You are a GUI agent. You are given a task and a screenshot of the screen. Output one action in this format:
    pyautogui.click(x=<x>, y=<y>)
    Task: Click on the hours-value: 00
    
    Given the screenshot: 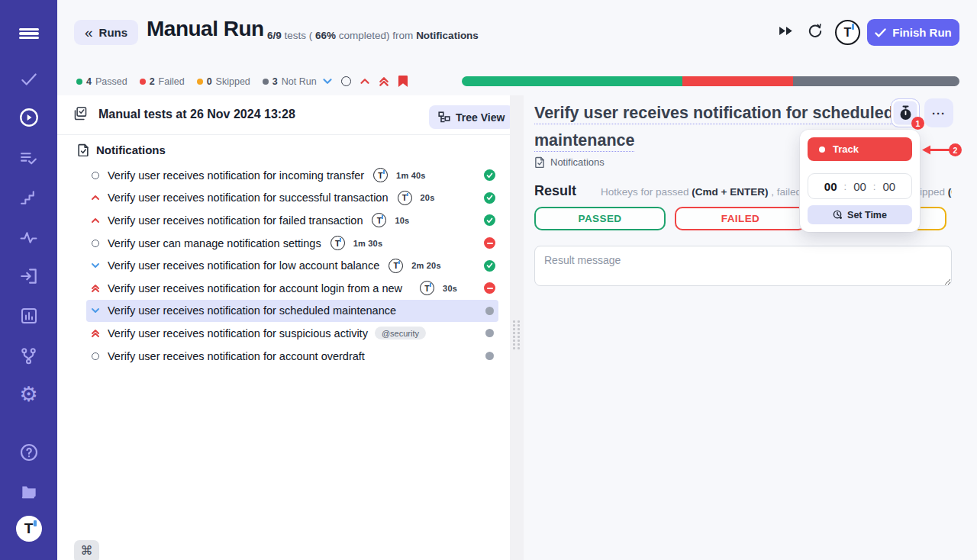 What is the action you would take?
    pyautogui.click(x=830, y=186)
    